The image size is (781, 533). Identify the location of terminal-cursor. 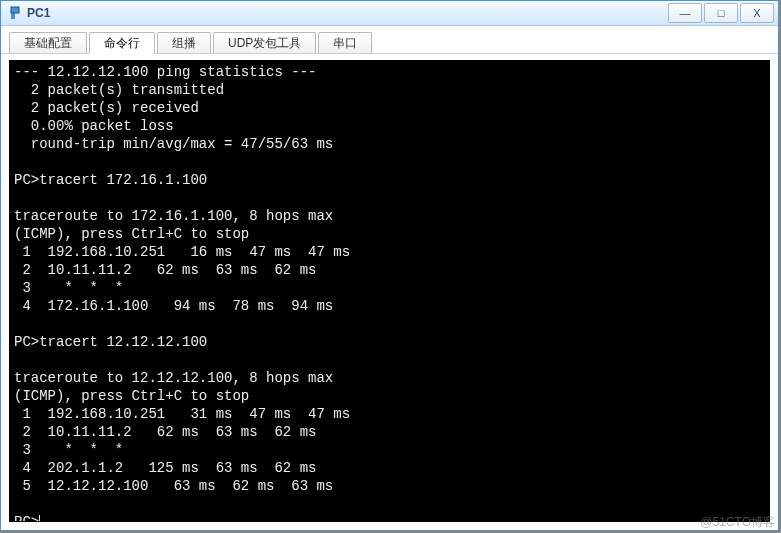
(40, 518).